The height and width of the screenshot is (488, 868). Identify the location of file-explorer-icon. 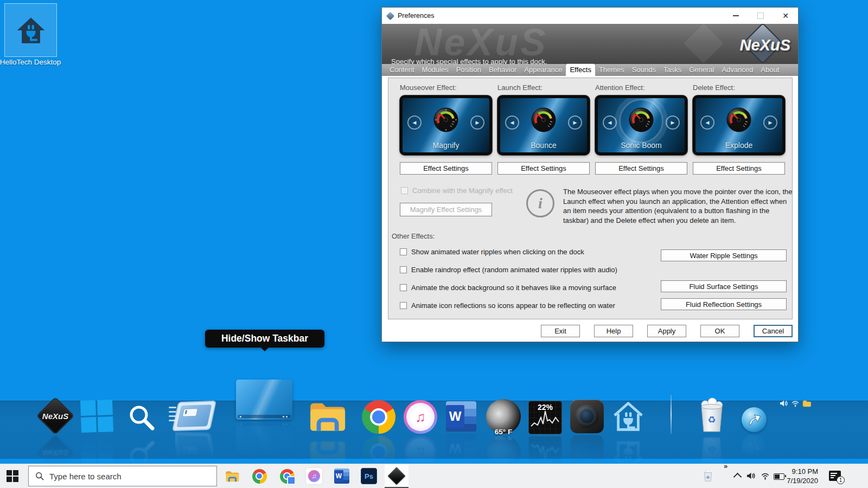
(327, 417).